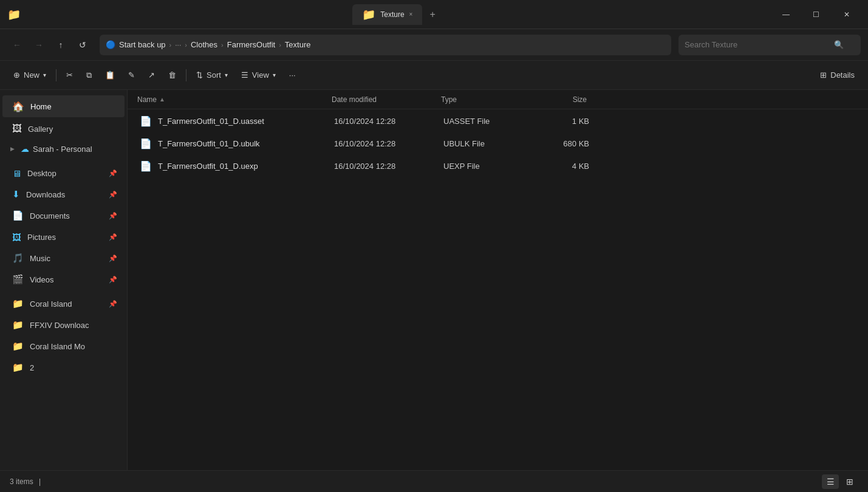 The image size is (868, 492). Describe the element at coordinates (63, 304) in the screenshot. I see `sidebar-item-coral-island: 📁 Coral Island 📌` at that location.